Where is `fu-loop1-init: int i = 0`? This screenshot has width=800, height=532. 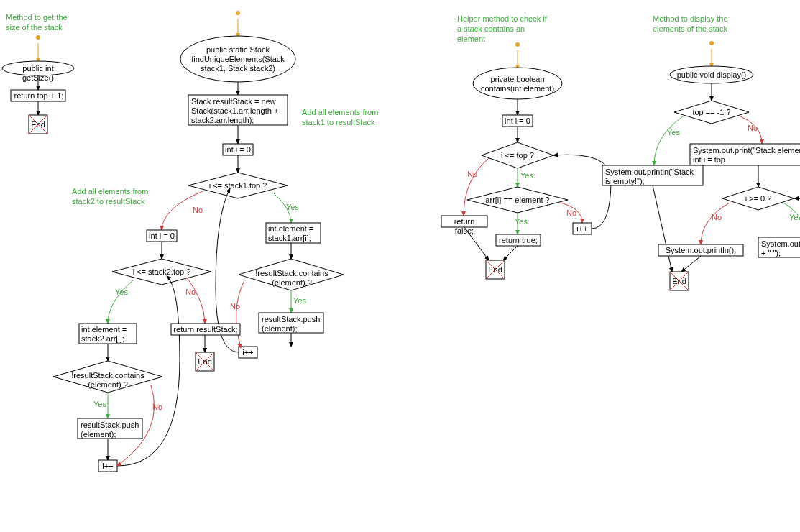 fu-loop1-init: int i = 0 is located at coordinates (238, 150).